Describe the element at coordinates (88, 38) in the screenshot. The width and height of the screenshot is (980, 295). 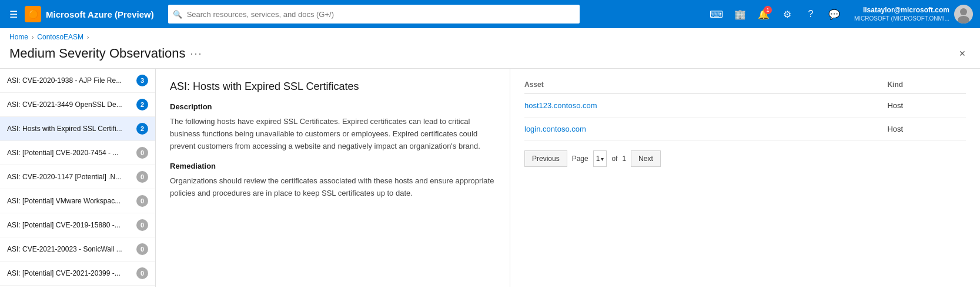
I see `breadcrumb-sep2: ›` at that location.